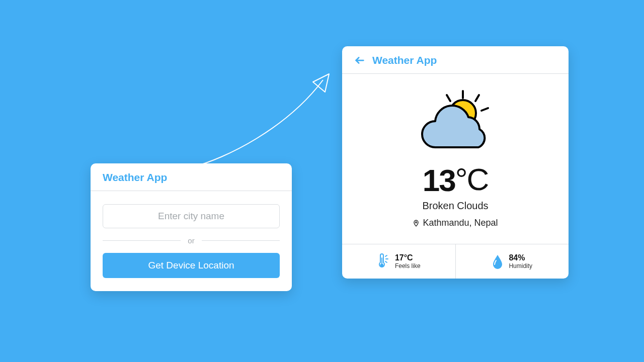 The height and width of the screenshot is (362, 644). What do you see at coordinates (512, 261) in the screenshot?
I see `humidity-cell: 84% Humidity` at bounding box center [512, 261].